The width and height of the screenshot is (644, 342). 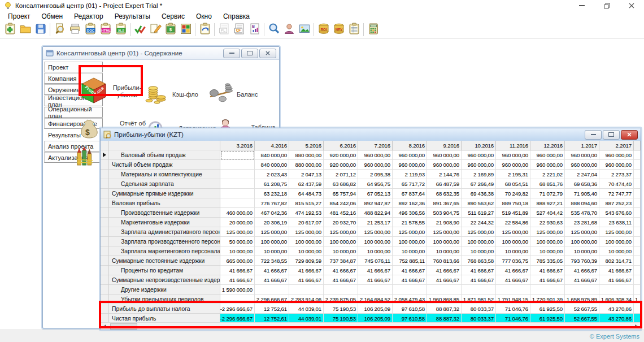 What do you see at coordinates (53, 16) in the screenshot?
I see `menu-item: Обмен` at bounding box center [53, 16].